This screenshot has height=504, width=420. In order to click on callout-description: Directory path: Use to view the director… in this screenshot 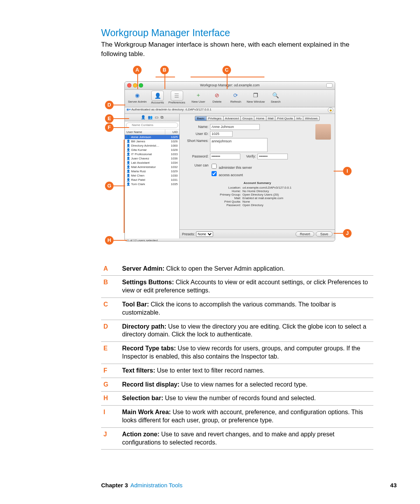, I will do `click(247, 331)`.